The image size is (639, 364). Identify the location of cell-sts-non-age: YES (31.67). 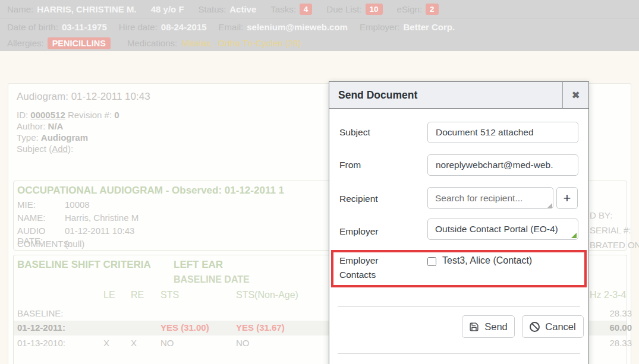
(260, 328).